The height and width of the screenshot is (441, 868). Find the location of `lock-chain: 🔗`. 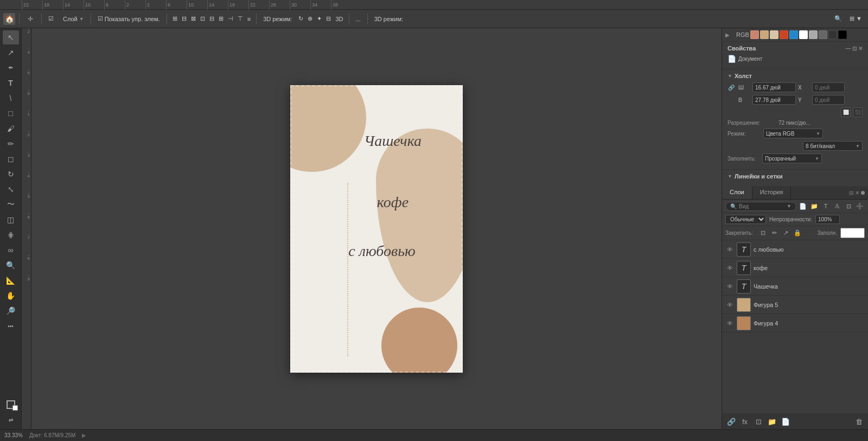

lock-chain: 🔗 is located at coordinates (731, 87).